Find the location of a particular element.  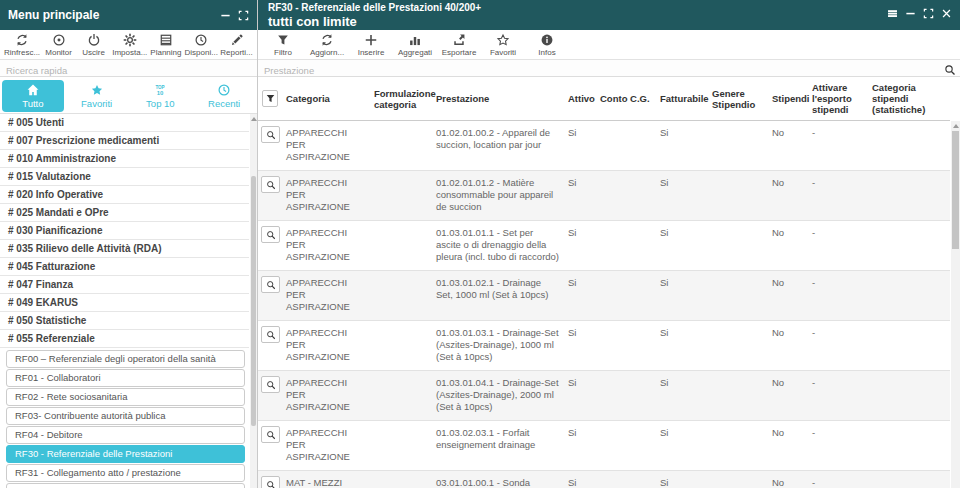

column-header-fatturabile: Fatturabile is located at coordinates (682, 98).